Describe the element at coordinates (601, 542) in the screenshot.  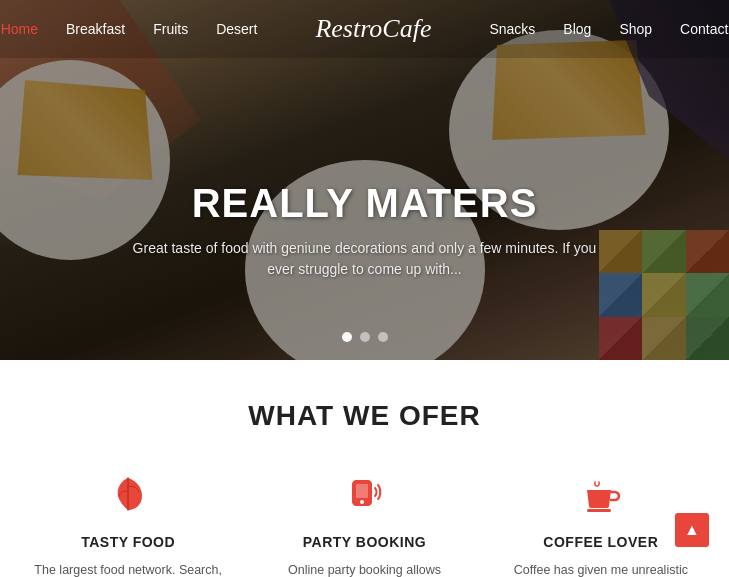
I see `offer-name-coffee: COFFEE LOVER` at that location.